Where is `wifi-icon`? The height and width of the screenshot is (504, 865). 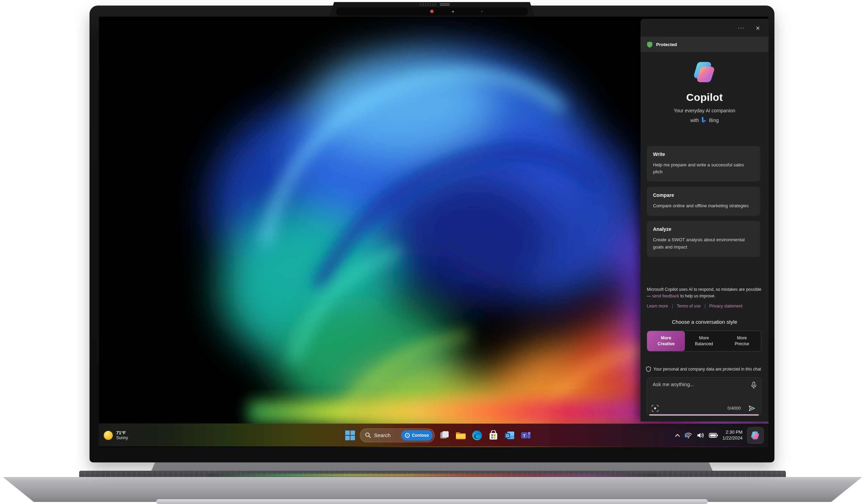 wifi-icon is located at coordinates (688, 435).